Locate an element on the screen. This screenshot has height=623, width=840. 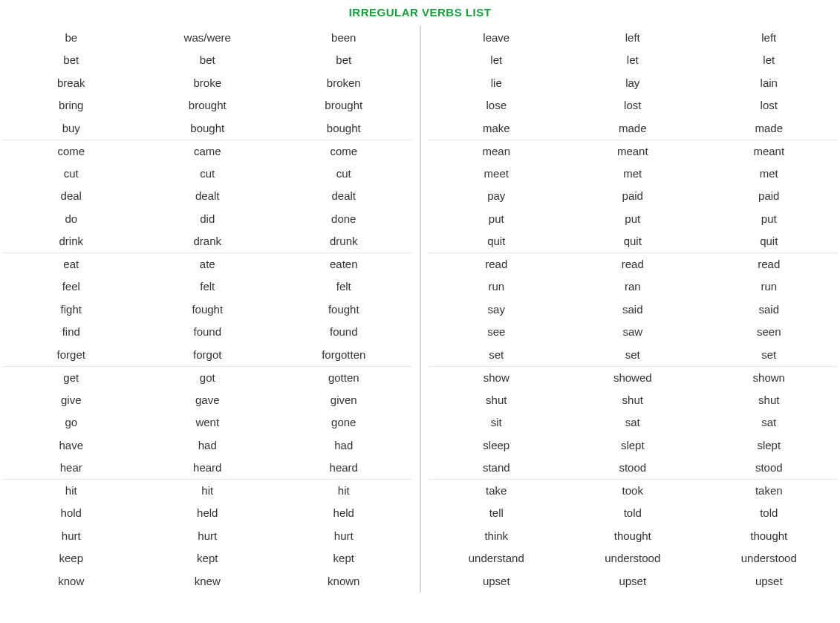
verb-base: understand is located at coordinates (497, 558).